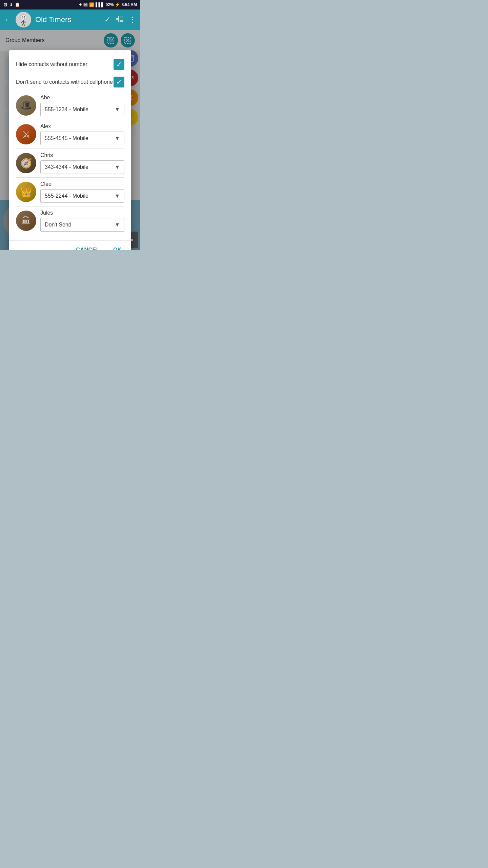  Describe the element at coordinates (82, 221) in the screenshot. I see `contact-info-jules: Jules Don't Send ▼` at that location.